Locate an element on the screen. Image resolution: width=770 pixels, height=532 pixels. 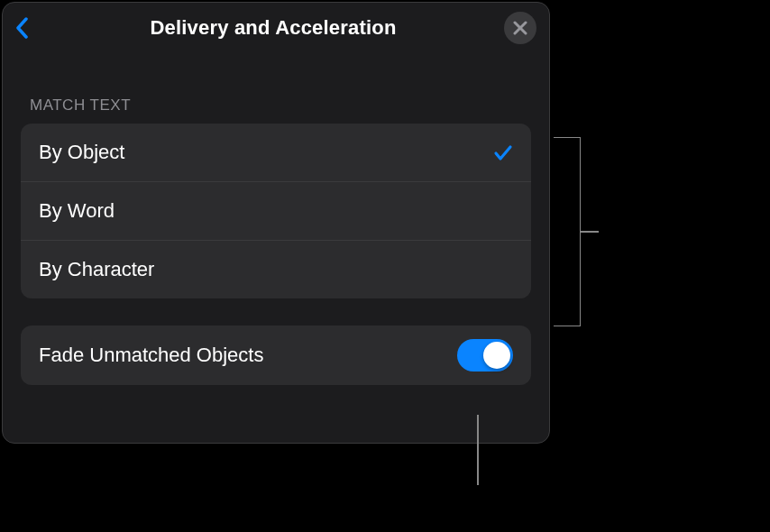
back-button is located at coordinates (29, 28).